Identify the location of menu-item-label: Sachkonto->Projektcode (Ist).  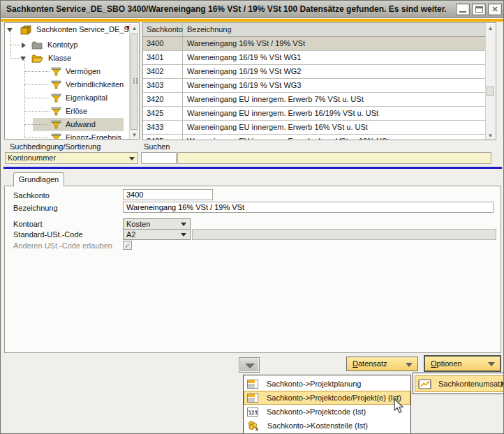
(312, 412).